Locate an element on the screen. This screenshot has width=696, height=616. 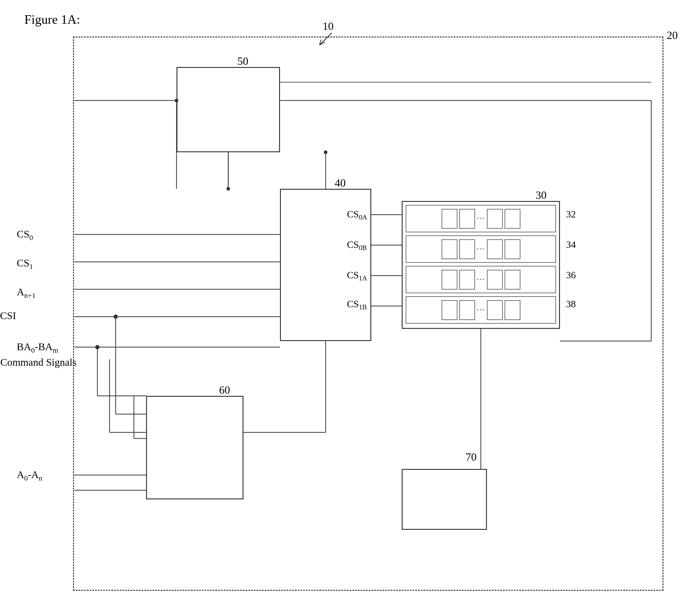
ref-34: 34 is located at coordinates (571, 245).